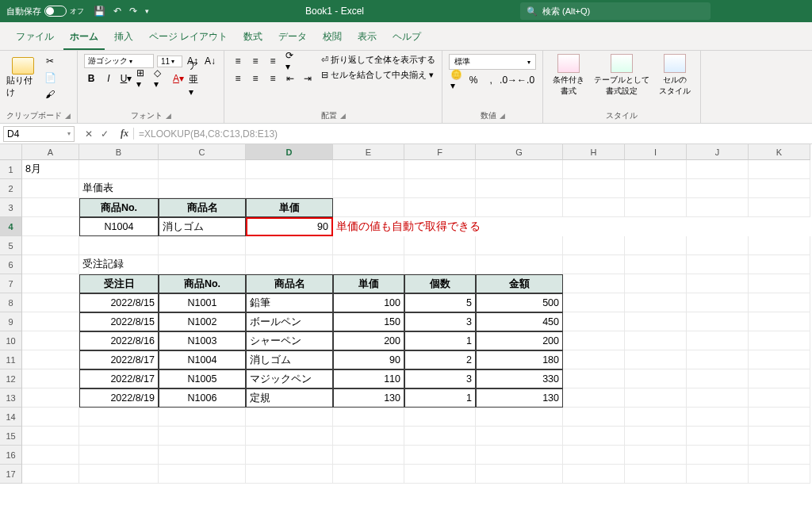  Describe the element at coordinates (519, 303) in the screenshot. I see `cell: 500` at that location.